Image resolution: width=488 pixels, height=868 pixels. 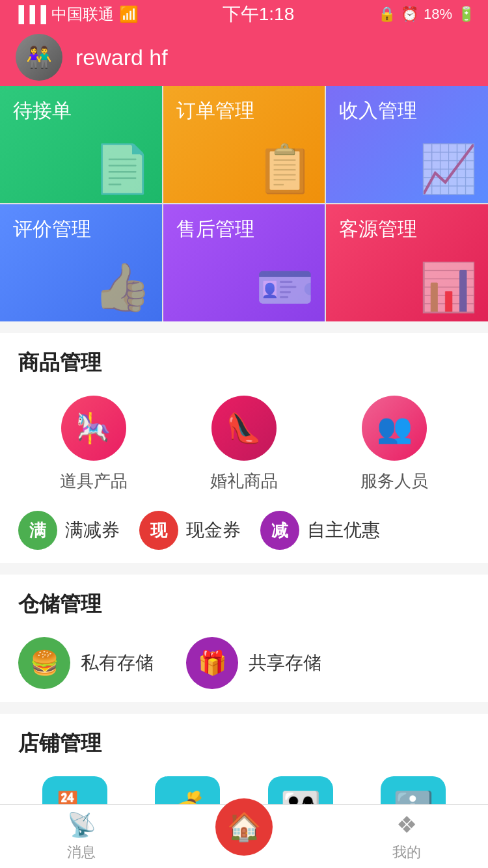 I want to click on tile-customers: 客源管理 📊, so click(x=407, y=263).